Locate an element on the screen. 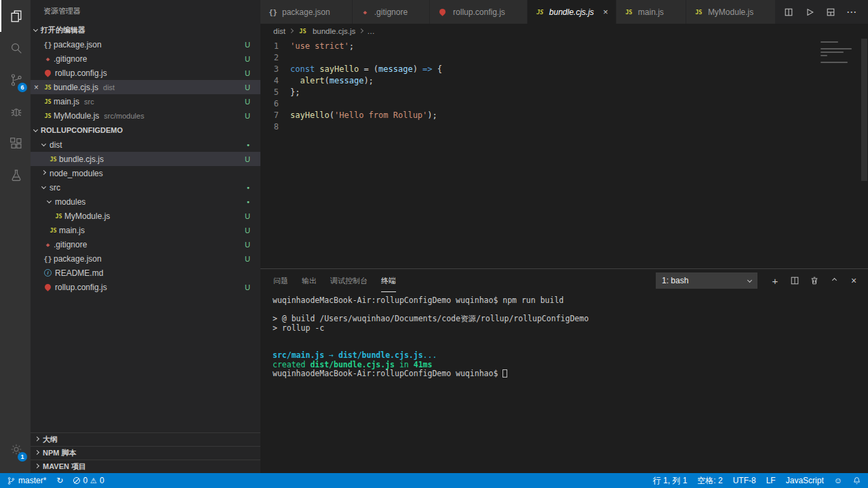  tab-label: .gitignore is located at coordinates (391, 12).